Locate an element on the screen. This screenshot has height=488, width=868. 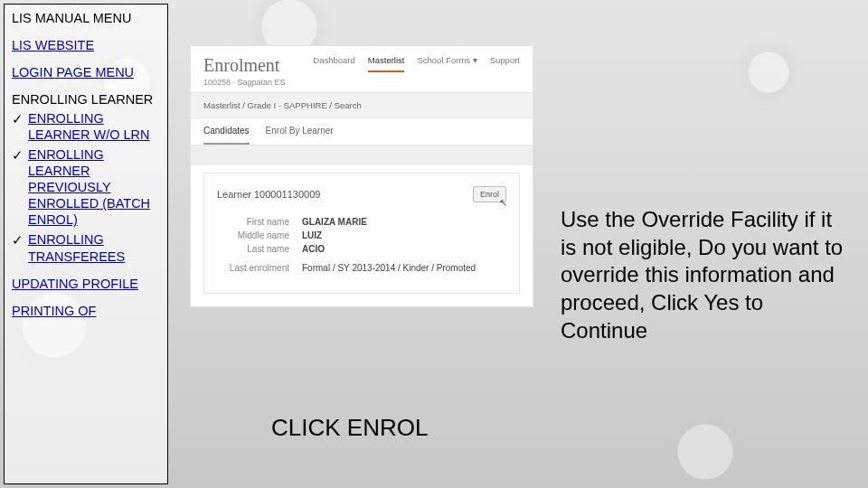
nav-school-forms: School Forms ▾ is located at coordinates (447, 63).